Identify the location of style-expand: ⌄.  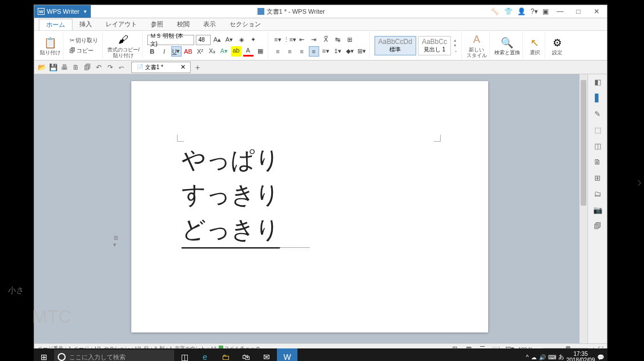
(456, 50).